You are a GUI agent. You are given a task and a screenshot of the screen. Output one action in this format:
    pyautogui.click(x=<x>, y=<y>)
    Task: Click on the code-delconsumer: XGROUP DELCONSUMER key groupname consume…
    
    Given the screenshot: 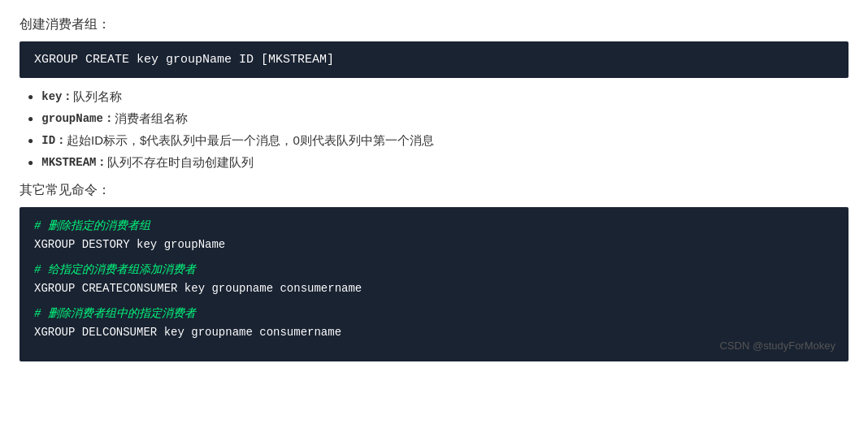 What is the action you would take?
    pyautogui.click(x=434, y=332)
    